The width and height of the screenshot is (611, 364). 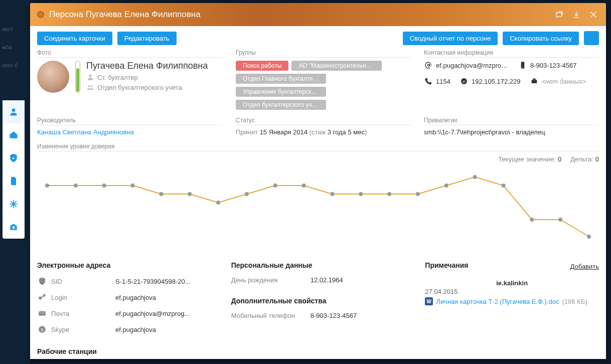 What do you see at coordinates (318, 38) in the screenshot?
I see `toolbar: Соединить карточки Редактировать Сводный…` at bounding box center [318, 38].